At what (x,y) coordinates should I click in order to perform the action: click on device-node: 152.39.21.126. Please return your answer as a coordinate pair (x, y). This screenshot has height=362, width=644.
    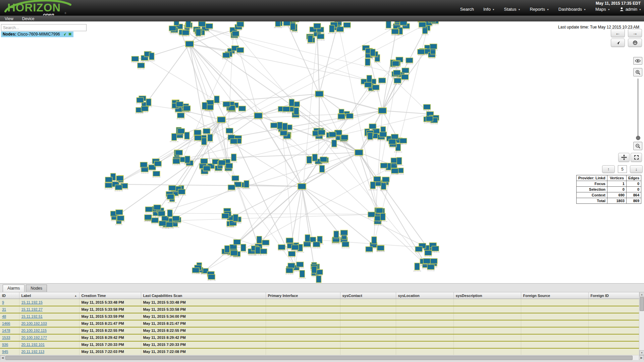
    Looking at the image, I should click on (382, 112).